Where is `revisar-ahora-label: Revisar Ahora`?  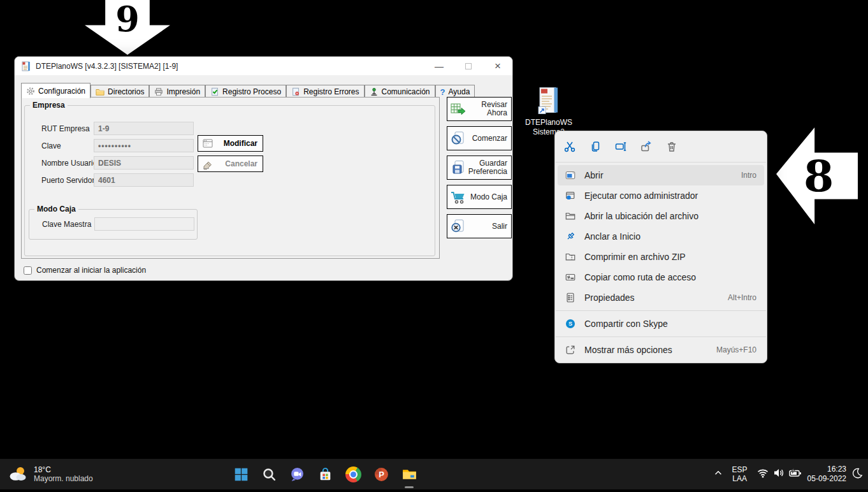 revisar-ahora-label: Revisar Ahora is located at coordinates (488, 109).